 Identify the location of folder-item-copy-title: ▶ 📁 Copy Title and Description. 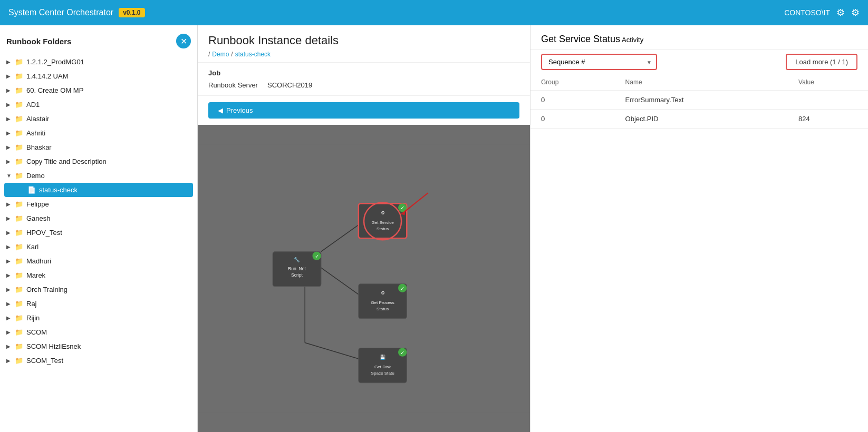
(99, 161).